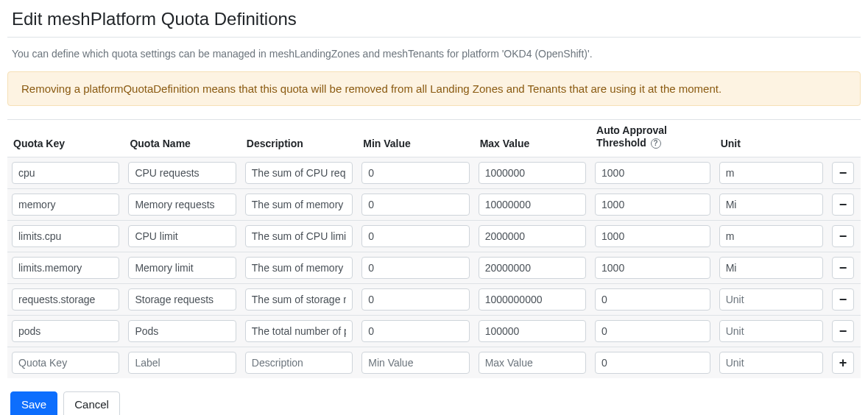 The image size is (868, 415). Describe the element at coordinates (434, 362) in the screenshot. I see `table-row-new: +` at that location.